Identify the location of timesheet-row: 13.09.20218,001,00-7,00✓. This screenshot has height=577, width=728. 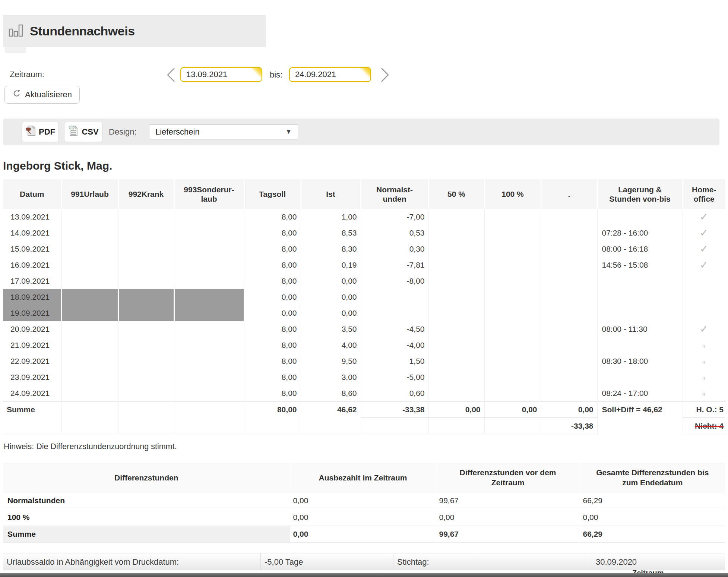
(364, 217).